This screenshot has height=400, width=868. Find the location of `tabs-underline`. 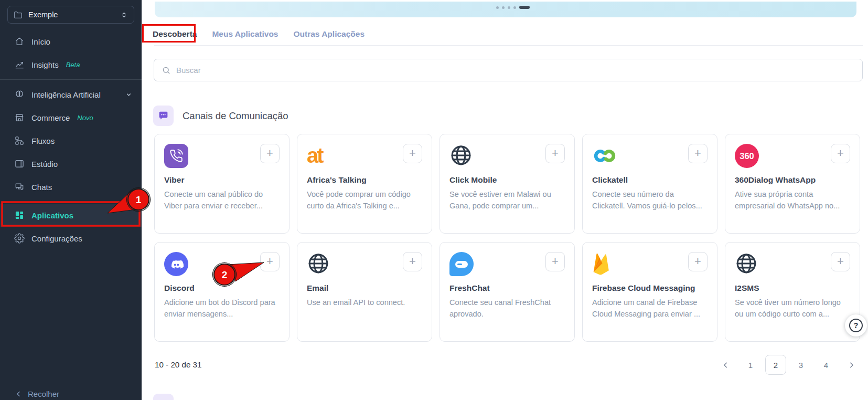

tabs-underline is located at coordinates (509, 45).